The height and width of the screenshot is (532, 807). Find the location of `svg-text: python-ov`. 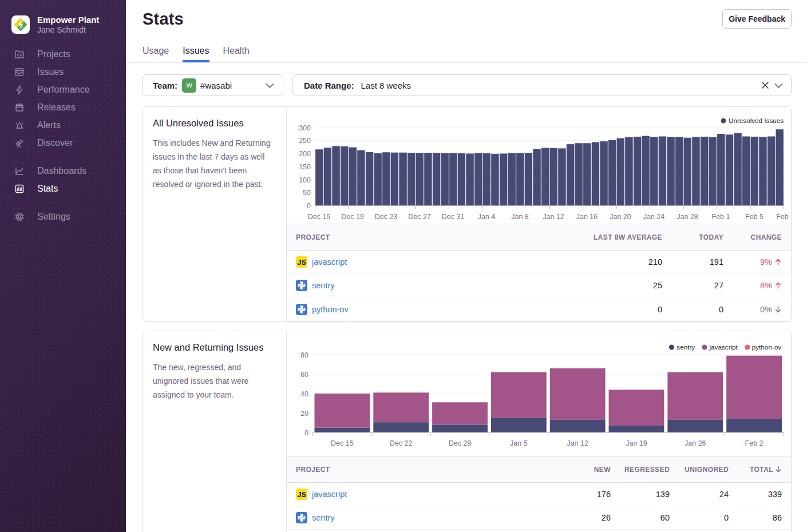

svg-text: python-ov is located at coordinates (767, 347).